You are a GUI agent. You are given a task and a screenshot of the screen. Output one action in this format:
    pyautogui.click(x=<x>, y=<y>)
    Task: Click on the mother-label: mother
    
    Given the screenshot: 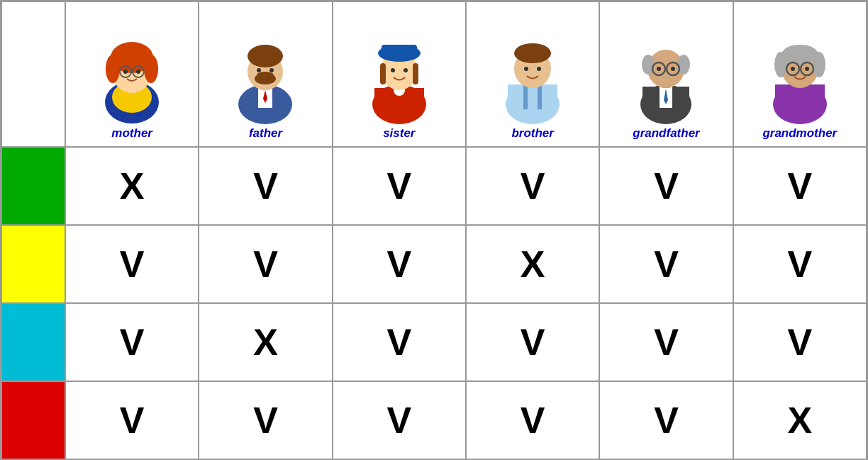 What is the action you would take?
    pyautogui.click(x=132, y=133)
    